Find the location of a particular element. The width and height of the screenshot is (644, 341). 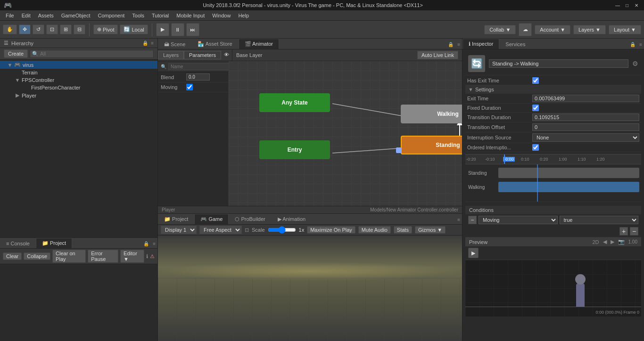

error-pause-button: Error Pause is located at coordinates (103, 256).